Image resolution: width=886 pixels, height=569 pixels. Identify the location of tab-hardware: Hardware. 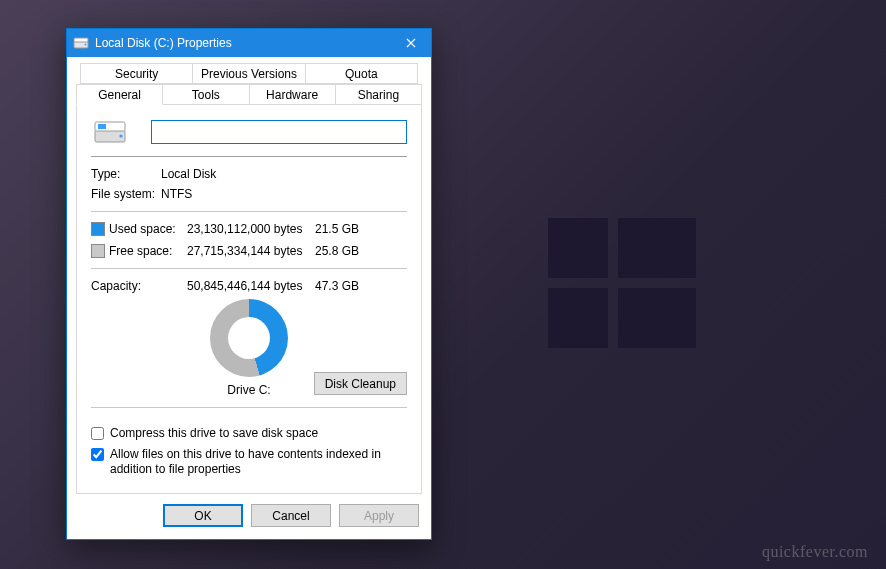
(292, 94).